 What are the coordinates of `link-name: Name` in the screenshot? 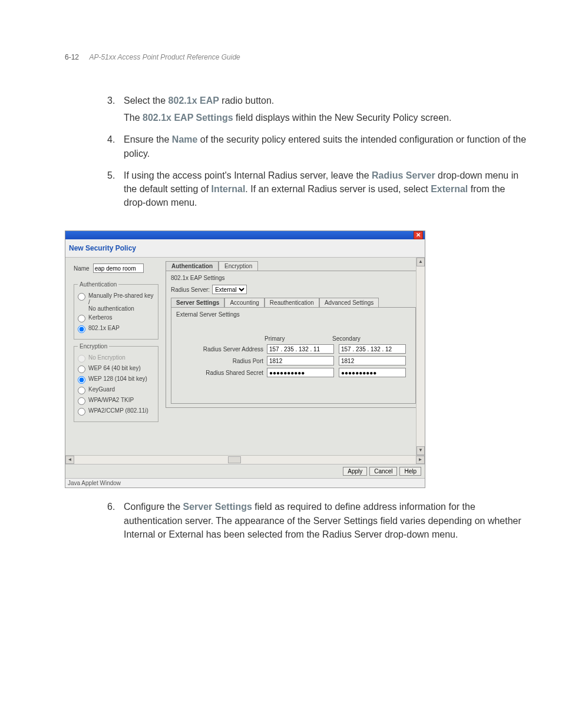 It's located at (185, 139).